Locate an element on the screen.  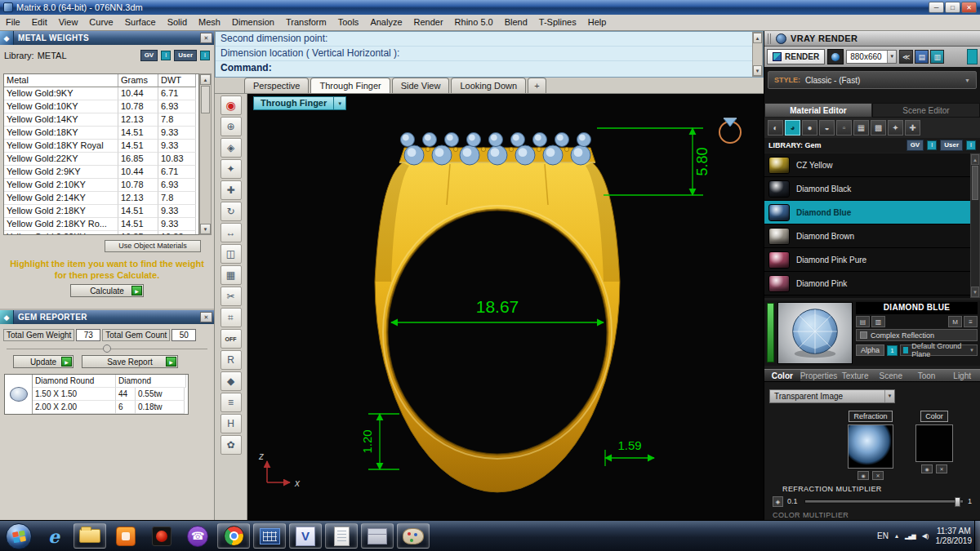
command-scrollbar: ▲ ▼ is located at coordinates (758, 54).